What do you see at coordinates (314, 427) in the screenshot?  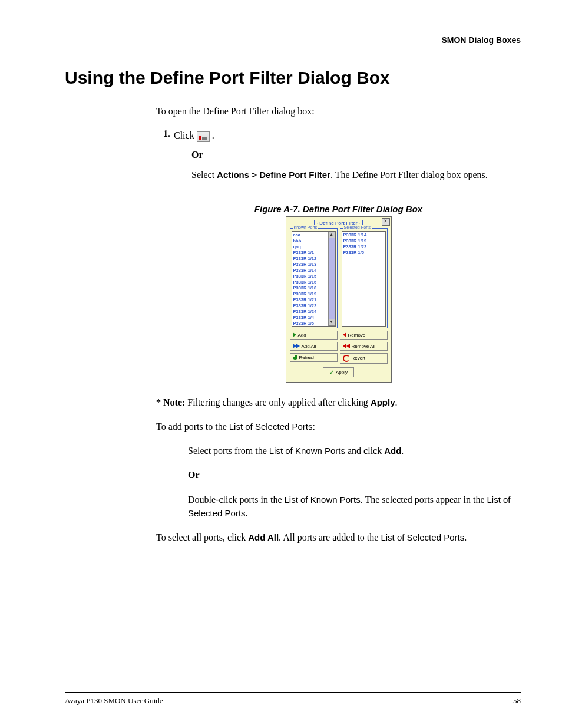 I see `add-intro-post: :` at bounding box center [314, 427].